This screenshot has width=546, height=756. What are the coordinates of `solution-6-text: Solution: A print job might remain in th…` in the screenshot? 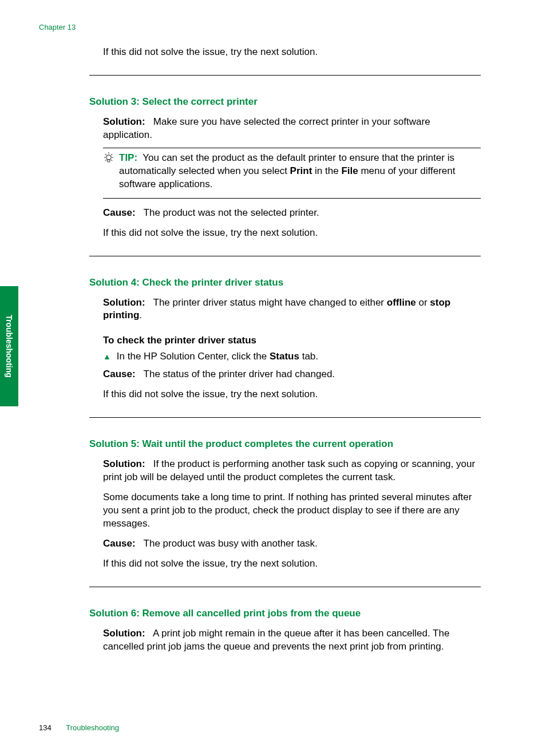 It's located at (292, 640).